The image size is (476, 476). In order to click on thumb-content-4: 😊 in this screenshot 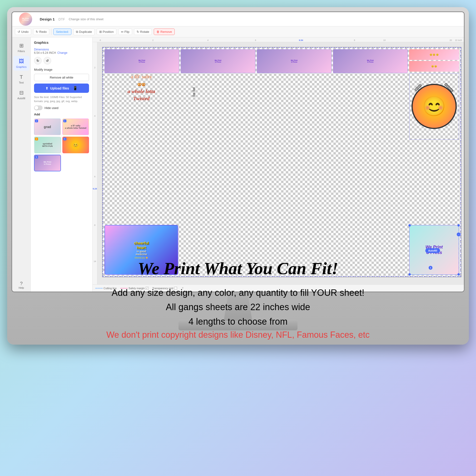, I will do `click(76, 145)`.